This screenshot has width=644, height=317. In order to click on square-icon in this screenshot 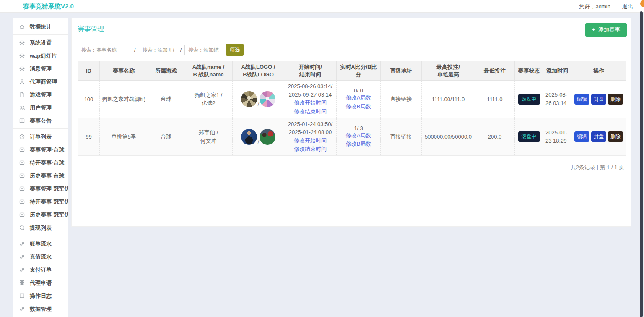, I will do `click(22, 296)`.